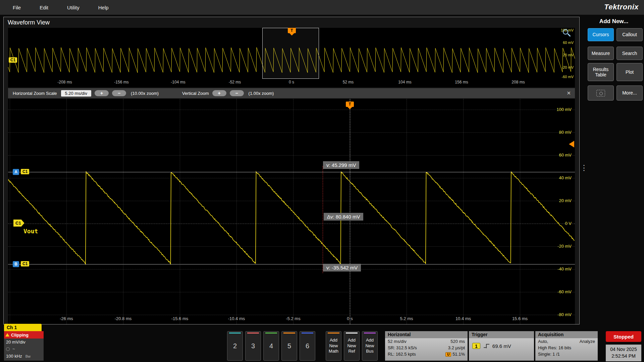 Image resolution: width=644 pixels, height=362 pixels. I want to click on time-axis-label: 15.6 ms, so click(520, 318).